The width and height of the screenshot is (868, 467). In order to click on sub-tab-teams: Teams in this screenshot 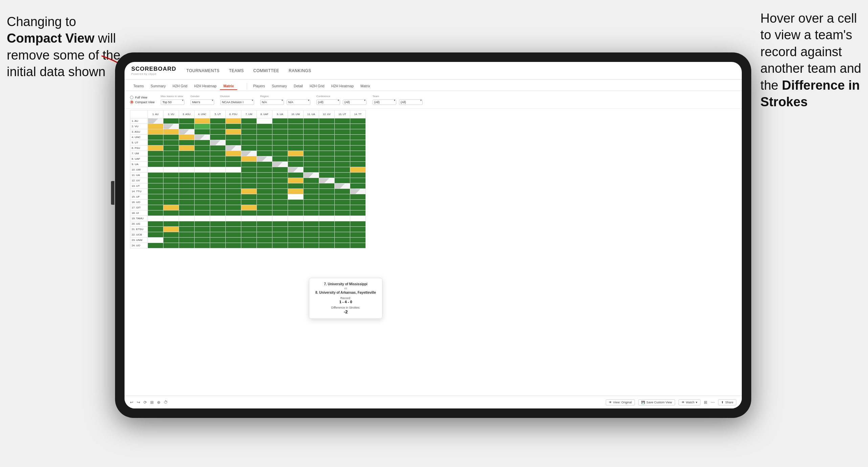, I will do `click(139, 86)`.